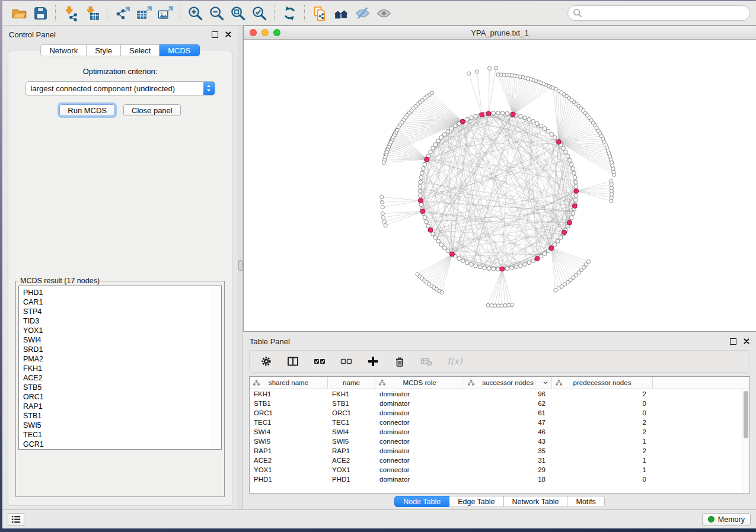 Image resolution: width=756 pixels, height=532 pixels. What do you see at coordinates (241, 265) in the screenshot?
I see `splitter-handle-icon` at bounding box center [241, 265].